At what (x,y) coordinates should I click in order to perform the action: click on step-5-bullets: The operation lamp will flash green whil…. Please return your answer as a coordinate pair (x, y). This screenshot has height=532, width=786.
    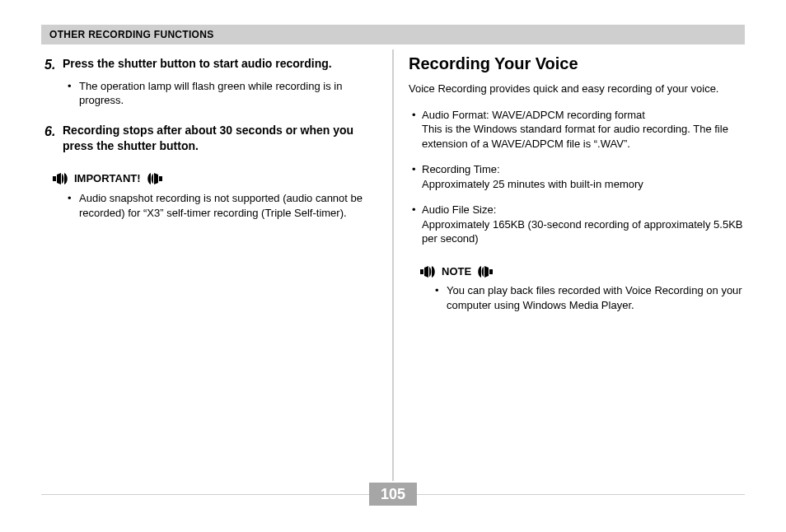
    Looking at the image, I should click on (222, 94).